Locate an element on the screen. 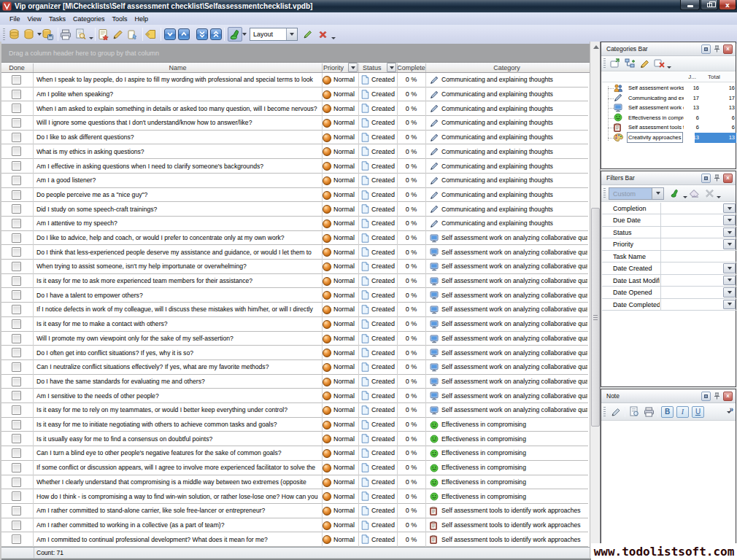 This screenshot has height=560, width=737. filter-preset-combobox: Custom is located at coordinates (636, 194).